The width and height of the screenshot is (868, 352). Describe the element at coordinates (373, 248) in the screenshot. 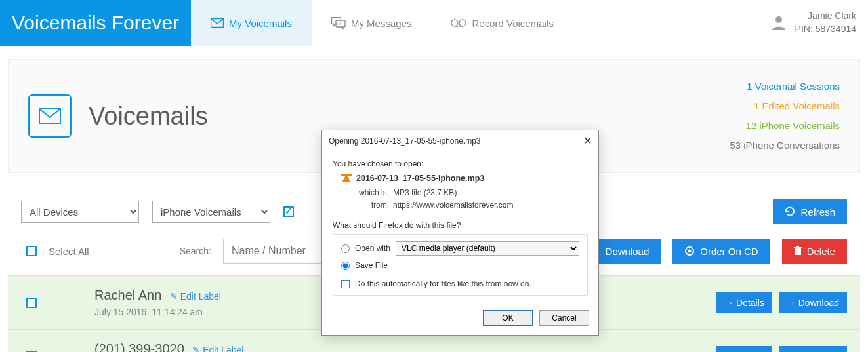

I see `open-with-label: Open with` at that location.